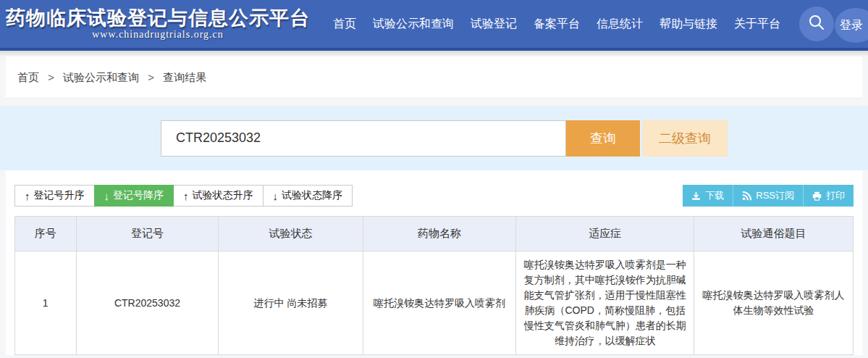 The image size is (868, 358). I want to click on nav-item-trial-register: 试验登记, so click(494, 25).